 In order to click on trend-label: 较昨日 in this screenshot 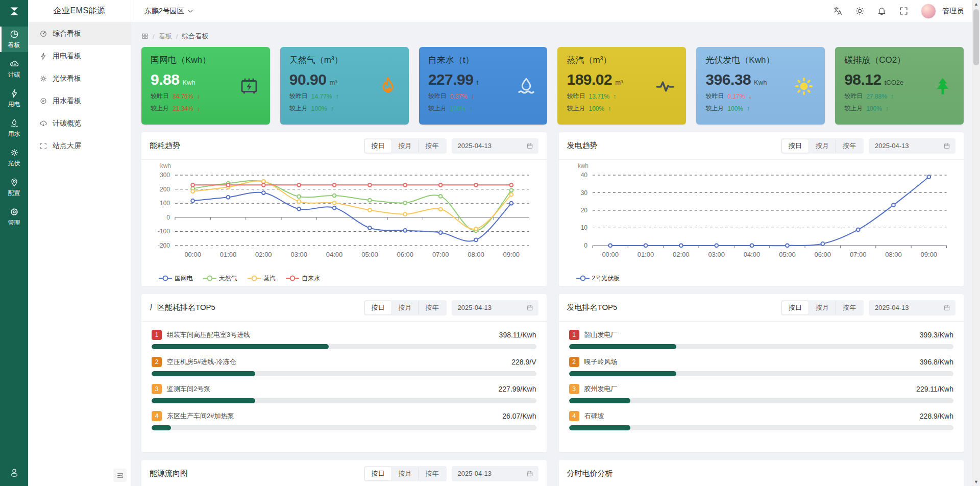, I will do `click(299, 96)`.